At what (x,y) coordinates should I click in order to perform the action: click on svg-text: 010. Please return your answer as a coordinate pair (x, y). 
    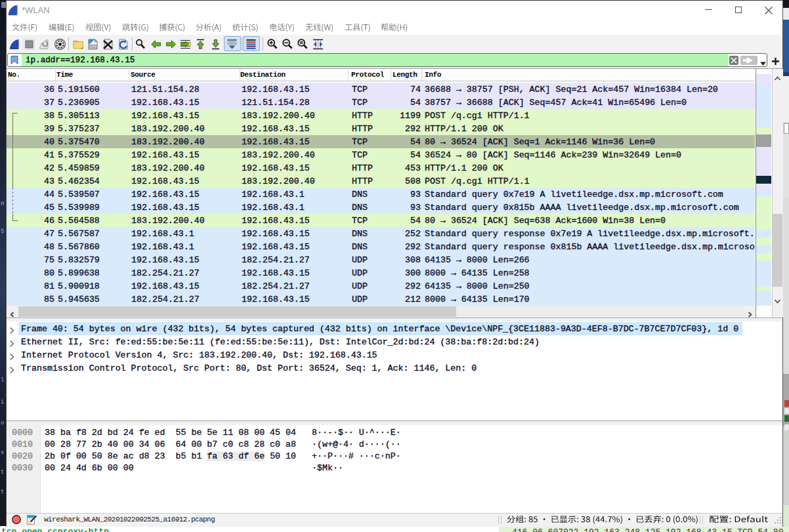
    Looking at the image, I should click on (93, 47).